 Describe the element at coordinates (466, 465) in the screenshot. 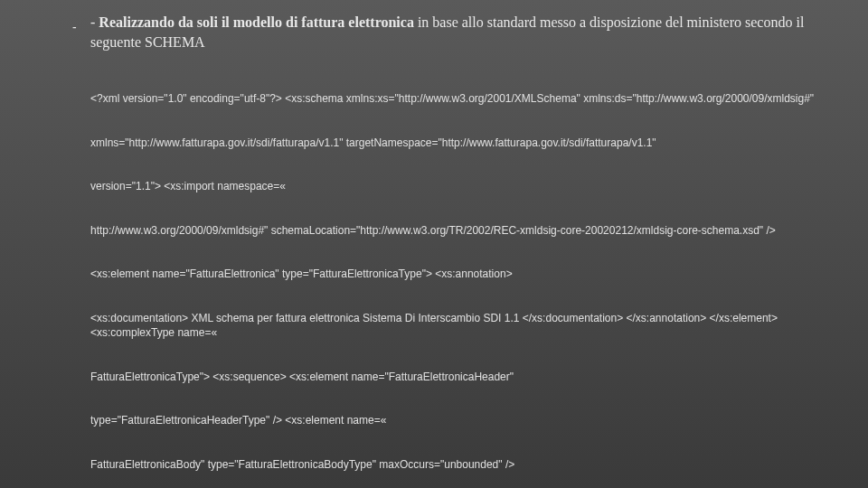

I see `code-line: FatturaElettronicaBody" type="FatturaEle…` at that location.